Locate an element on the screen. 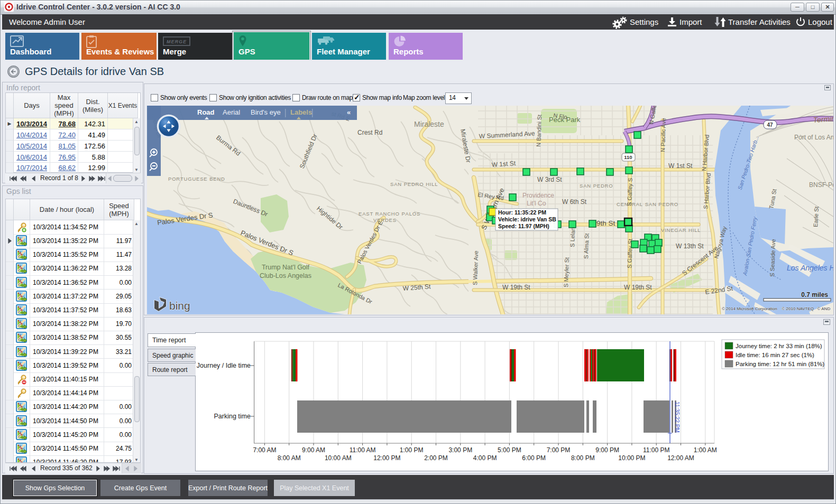 This screenshot has height=504, width=836. svg-text: N Bandini St is located at coordinates (539, 131).